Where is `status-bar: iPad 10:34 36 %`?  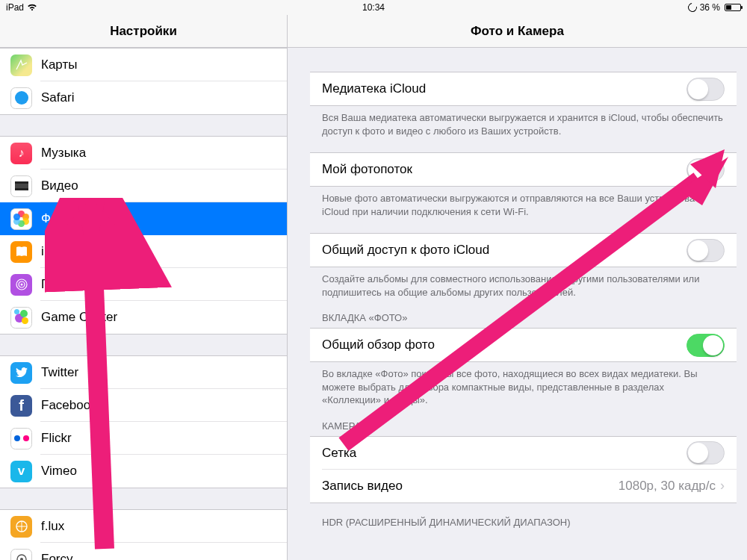
status-bar: iPad 10:34 36 % is located at coordinates (374, 7).